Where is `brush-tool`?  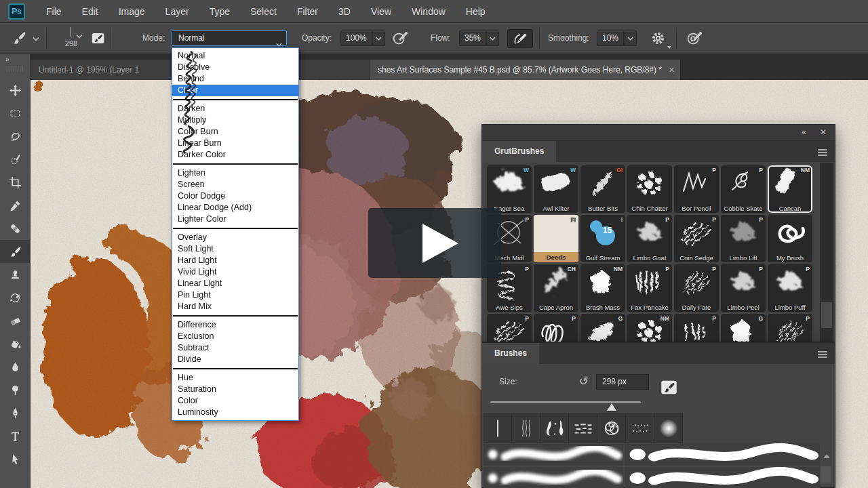 brush-tool is located at coordinates (15, 251).